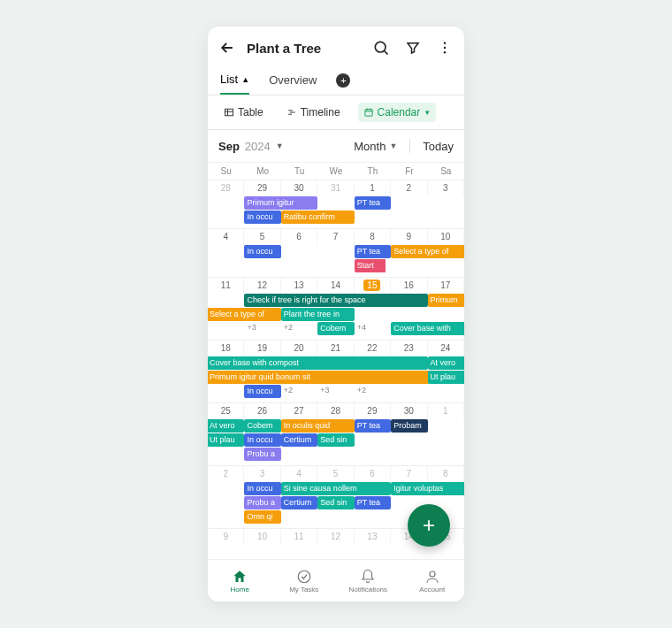 The image size is (672, 628). What do you see at coordinates (428, 329) in the screenshot?
I see `calendar-event: Cover base with` at bounding box center [428, 329].